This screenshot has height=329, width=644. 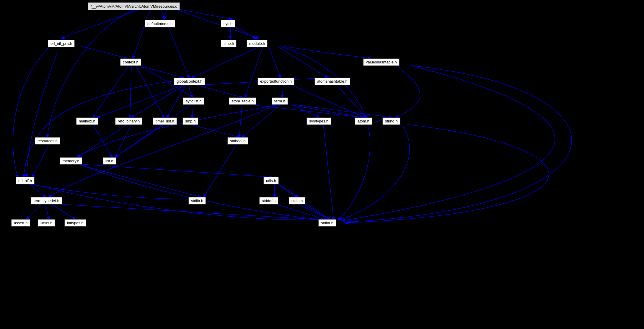 What do you see at coordinates (160, 24) in the screenshot?
I see `defaultatoms-label: defaultatoms.h` at bounding box center [160, 24].